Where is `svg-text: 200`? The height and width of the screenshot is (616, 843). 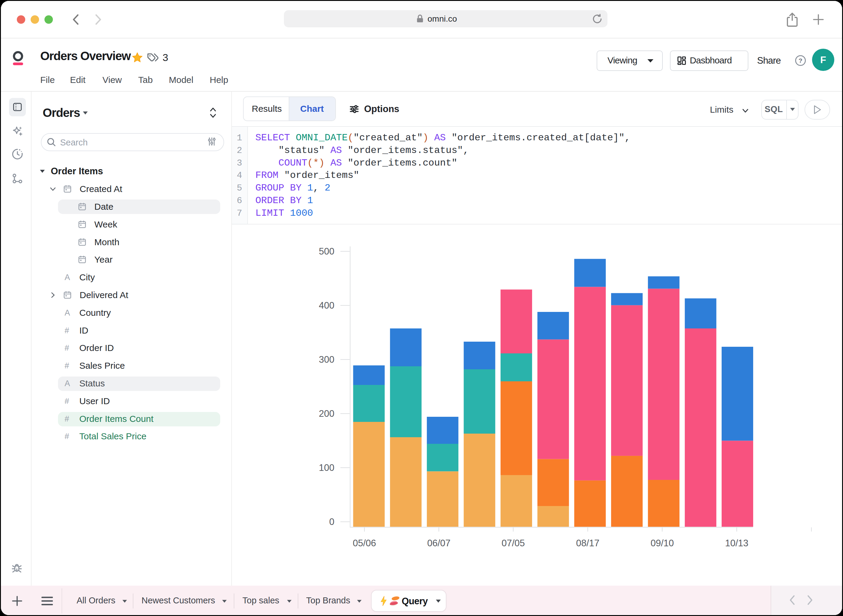
svg-text: 200 is located at coordinates (327, 414).